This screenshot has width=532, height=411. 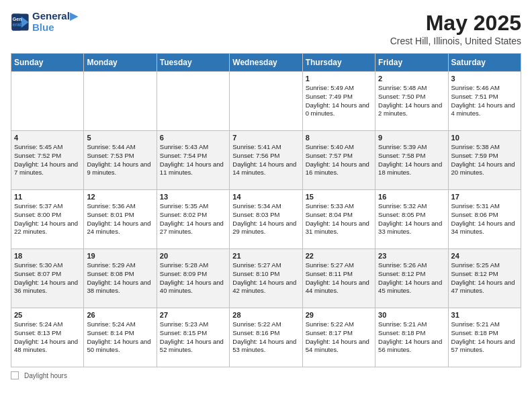 What do you see at coordinates (120, 256) in the screenshot?
I see `day-number: 19` at bounding box center [120, 256].